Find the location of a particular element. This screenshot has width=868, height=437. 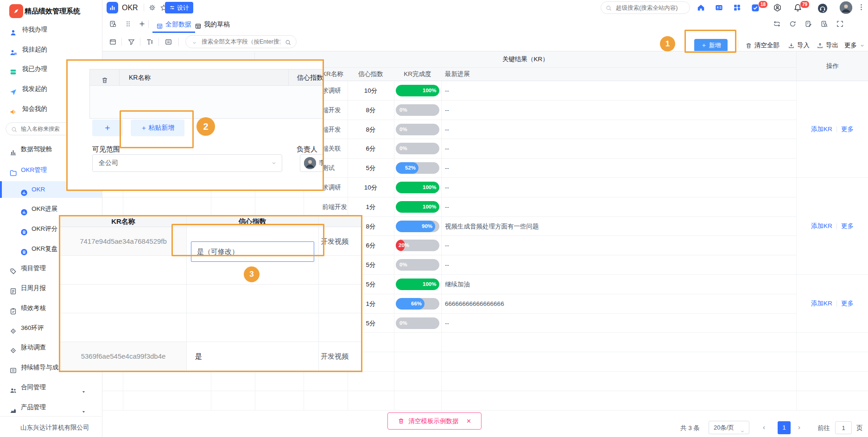

more-dots-icon is located at coordinates (861, 7).